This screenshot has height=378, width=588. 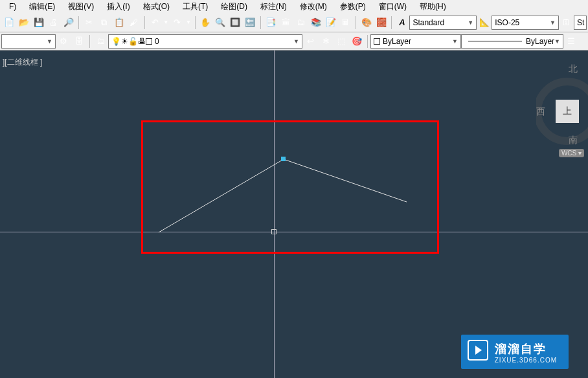 What do you see at coordinates (571, 41) in the screenshot?
I see `lineweight-button: ☰` at bounding box center [571, 41].